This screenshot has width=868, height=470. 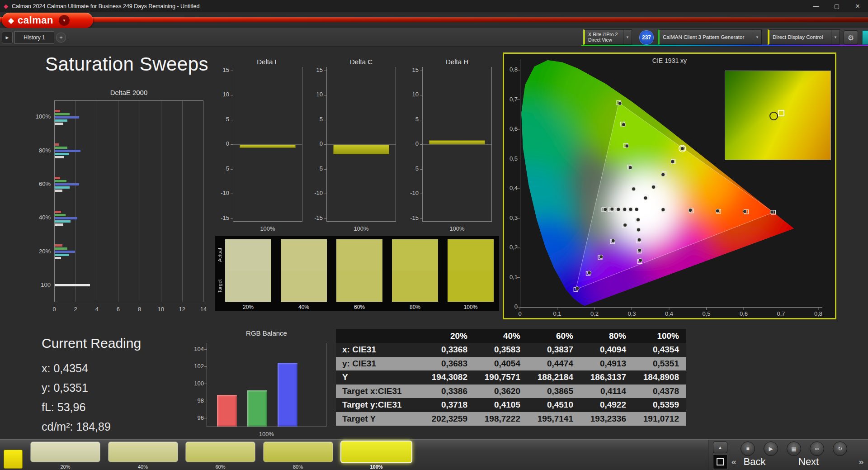 I want to click on maximize-button: ▢, so click(x=837, y=6).